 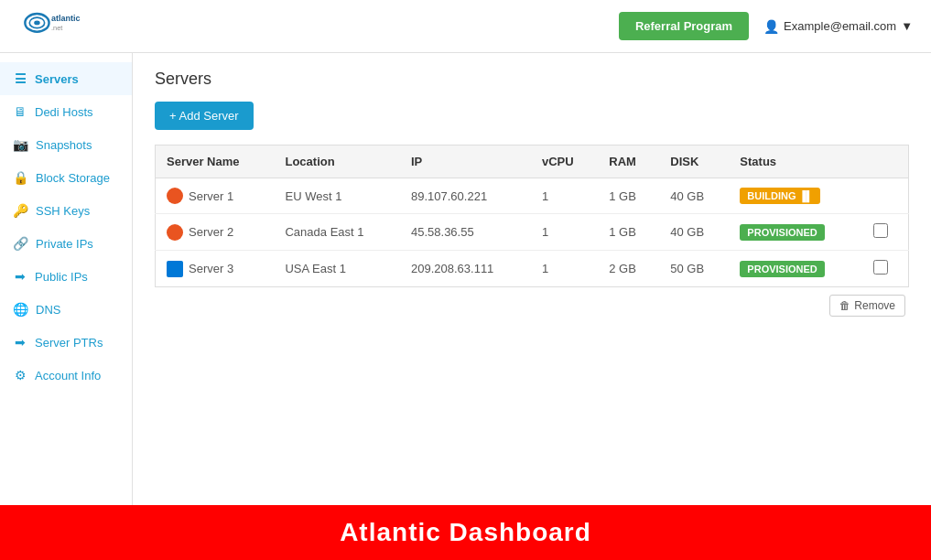 I want to click on cell-server-name-2: Server 2, so click(x=215, y=232).